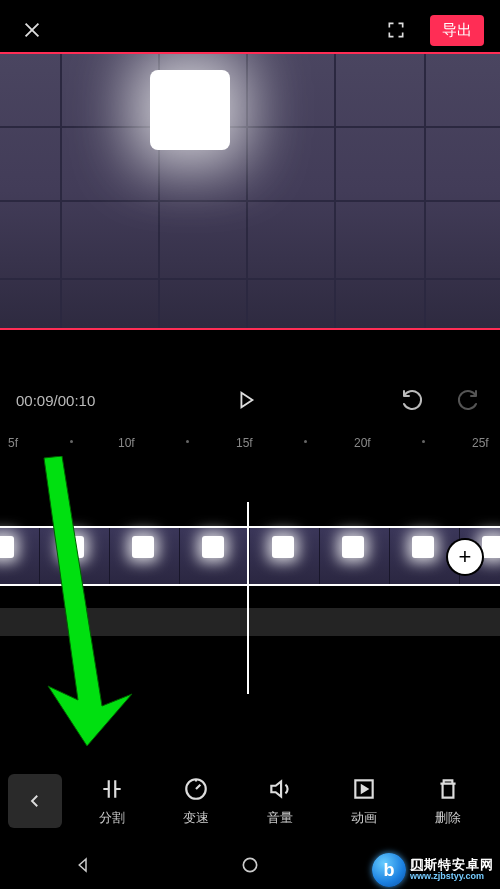  Describe the element at coordinates (280, 789) in the screenshot. I see `volume-icon` at that location.